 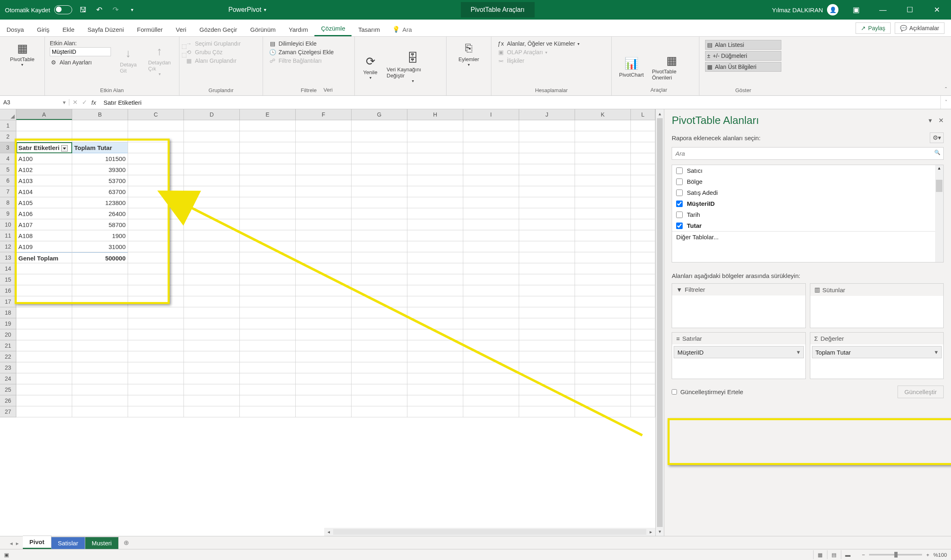 What do you see at coordinates (126, 543) in the screenshot?
I see `new-sheet-button: ⊕` at bounding box center [126, 543].